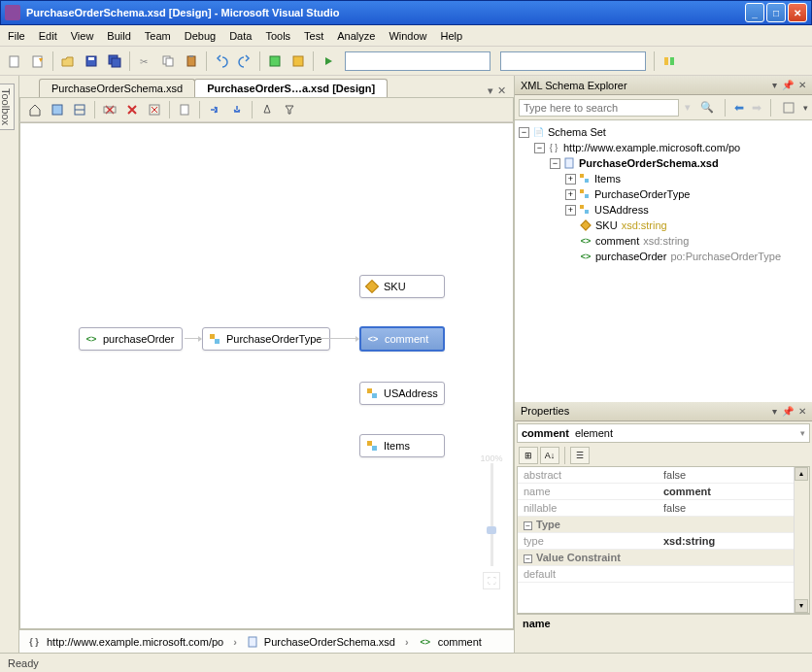 This screenshot has height=672, width=812. What do you see at coordinates (663, 557) in the screenshot?
I see `property-category: −Value Constraint` at bounding box center [663, 557].